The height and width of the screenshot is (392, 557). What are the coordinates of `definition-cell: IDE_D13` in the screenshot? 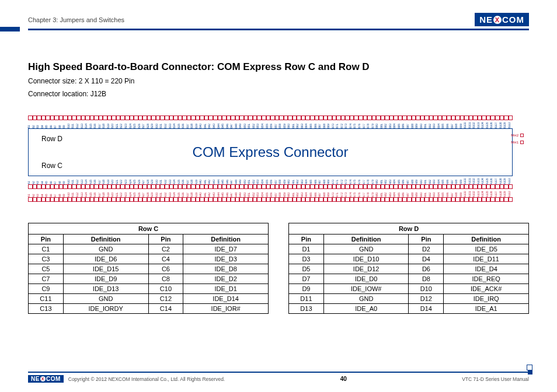 It's located at (106, 288).